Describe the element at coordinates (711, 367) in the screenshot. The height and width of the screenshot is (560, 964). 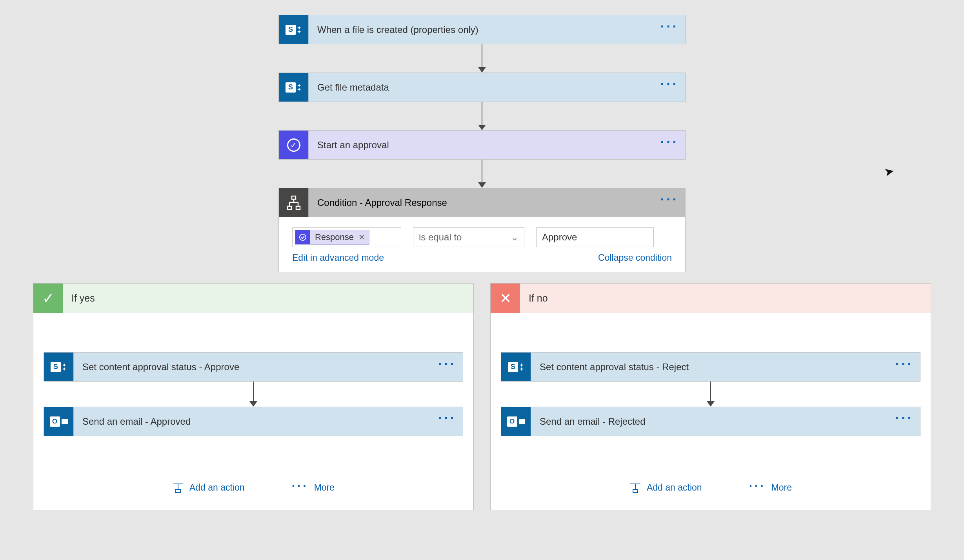
I see `set-content-approval-reject-step: S✦✦ Set content approval status - Reject…` at that location.